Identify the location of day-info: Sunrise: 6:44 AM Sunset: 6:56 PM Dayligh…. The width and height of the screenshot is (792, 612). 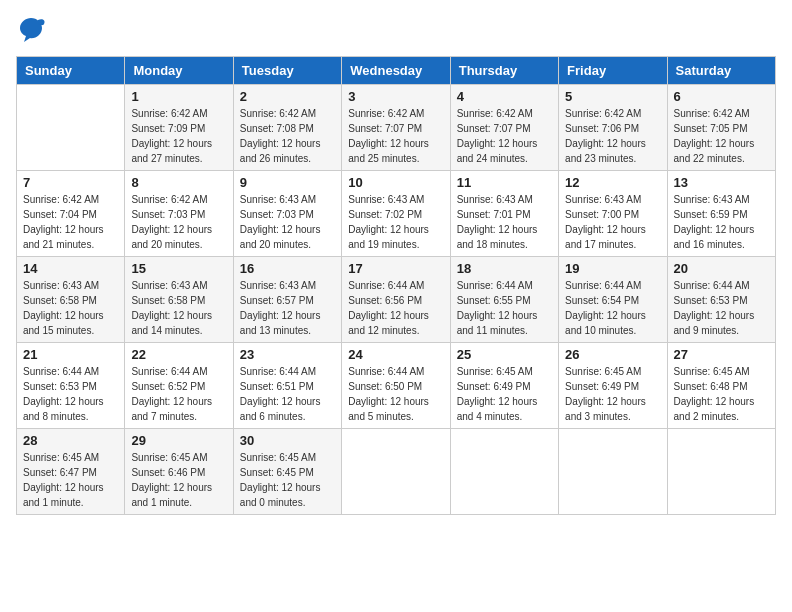
(396, 308).